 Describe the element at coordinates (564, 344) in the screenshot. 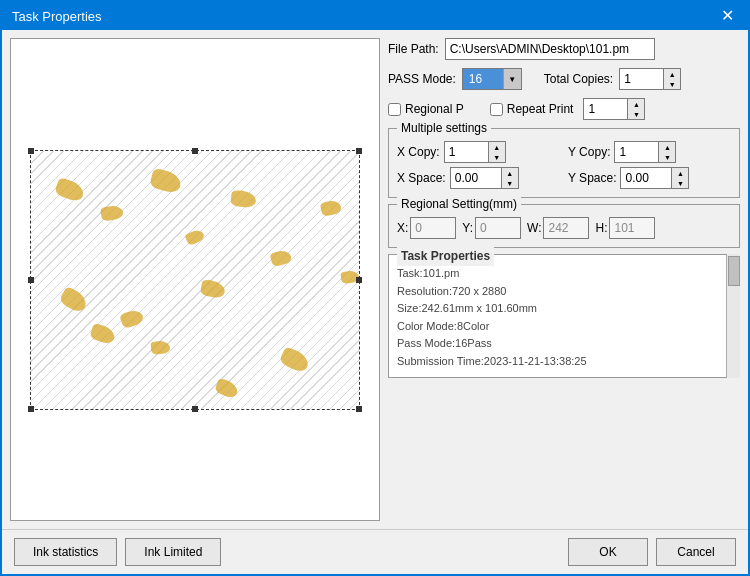

I see `task-pass-mode: Pass Mode:16Pass` at that location.